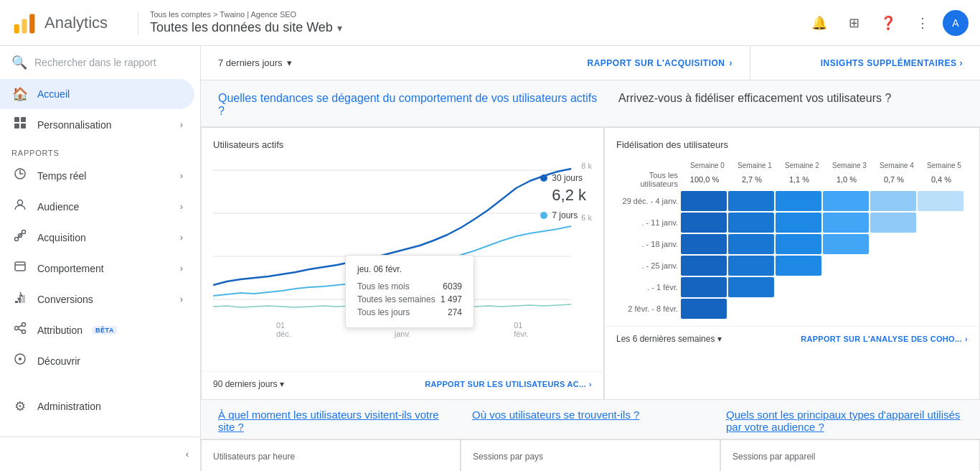  What do you see at coordinates (329, 421) in the screenshot?
I see `time-section-link: À quel moment les utilisateurs visitent-…` at bounding box center [329, 421].